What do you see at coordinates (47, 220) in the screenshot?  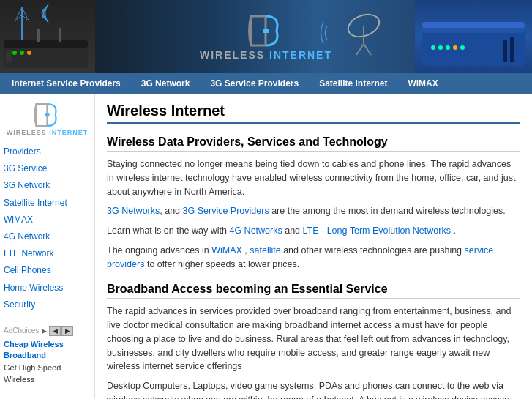 I see `sidebar-link-wimax: WiMAX` at bounding box center [47, 220].